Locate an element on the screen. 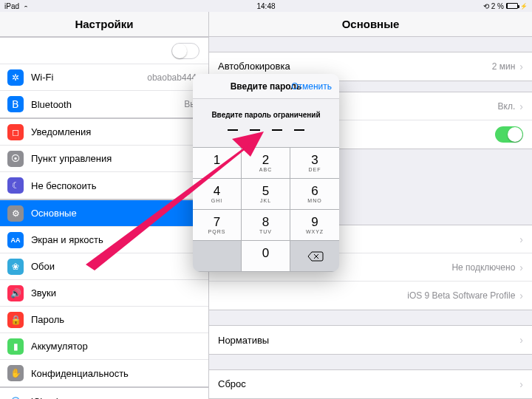 The width and height of the screenshot is (532, 399). keypad-digit-label: 4 is located at coordinates (217, 191).